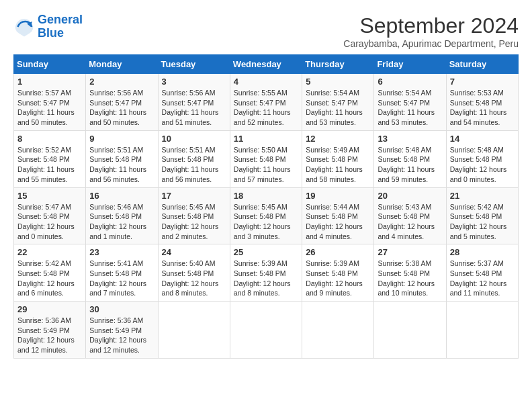 This screenshot has width=532, height=411. I want to click on table-row: 13 Sunrise: 5:48 AM Sunset: 5:48 PM Dayl…, so click(410, 158).